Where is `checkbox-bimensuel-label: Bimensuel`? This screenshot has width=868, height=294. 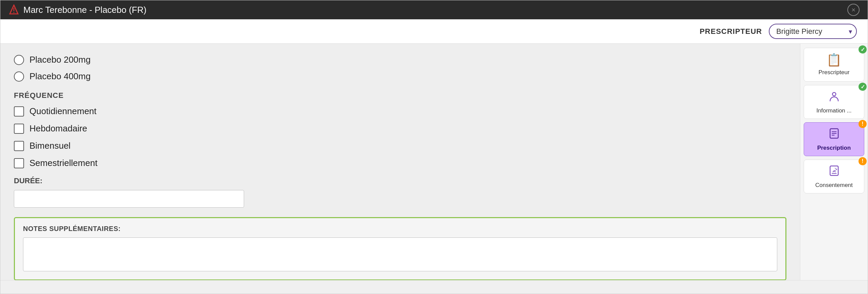 checkbox-bimensuel-label: Bimensuel is located at coordinates (50, 146).